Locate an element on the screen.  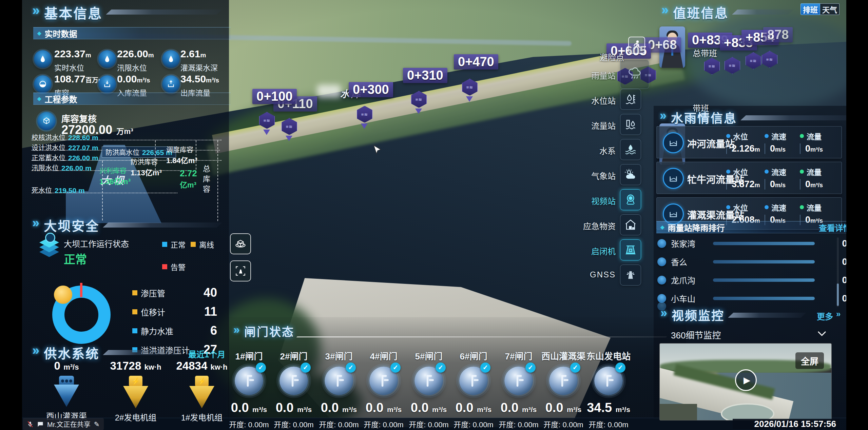
mic-muted-icon is located at coordinates (30, 424).